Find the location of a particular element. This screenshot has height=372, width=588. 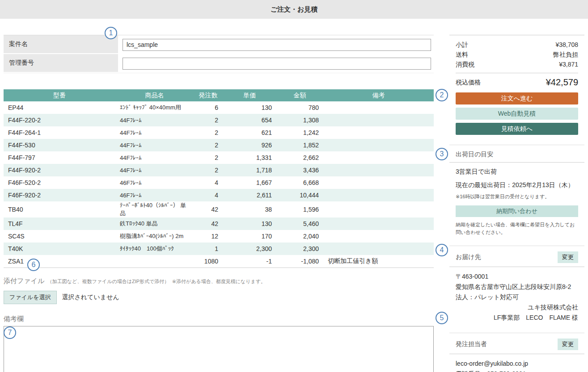

file-select-status: 選択されていません is located at coordinates (91, 297).